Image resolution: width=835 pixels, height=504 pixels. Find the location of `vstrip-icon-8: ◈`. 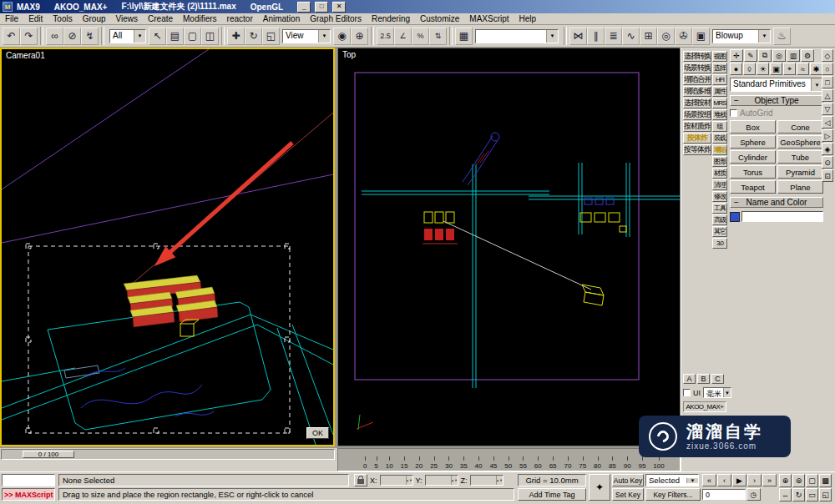

vstrip-icon-8: ◈ is located at coordinates (827, 149).